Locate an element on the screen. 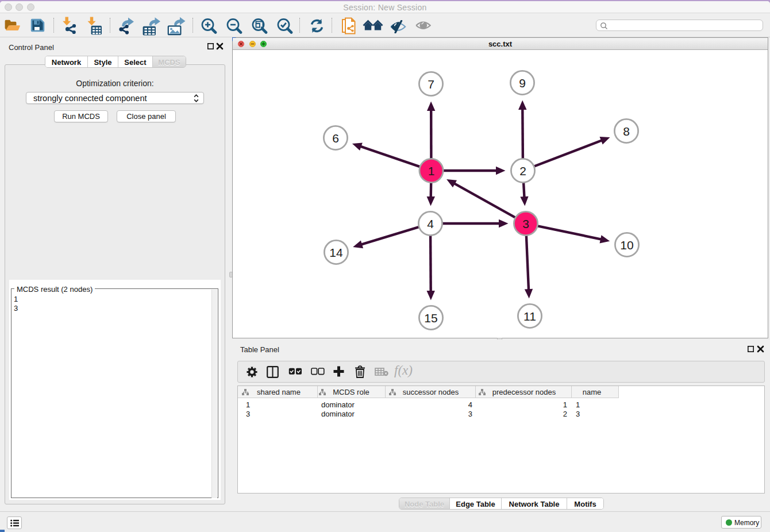  svg-text: 9 is located at coordinates (522, 83).